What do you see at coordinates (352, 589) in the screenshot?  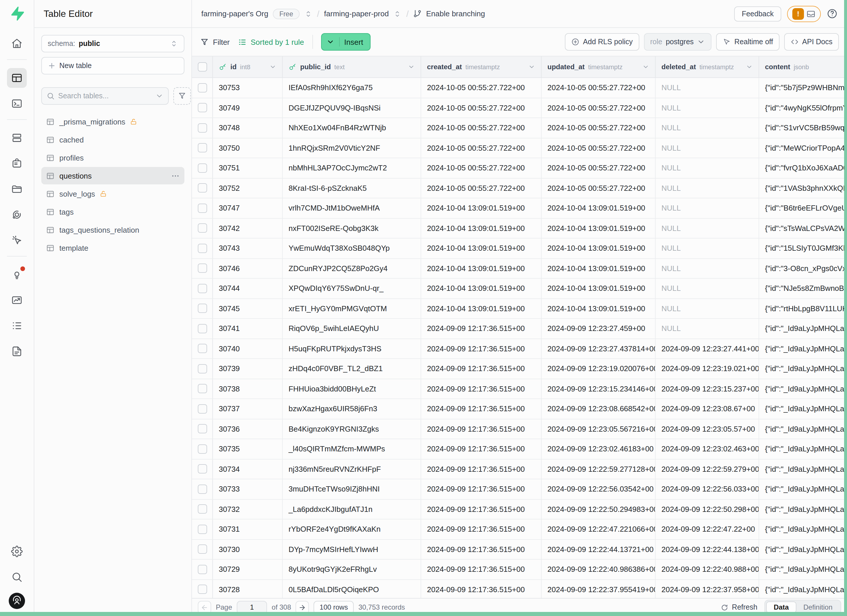 I see `cell-public_id: 0L5BAfDaLDl5rQOiqeKPO` at bounding box center [352, 589].